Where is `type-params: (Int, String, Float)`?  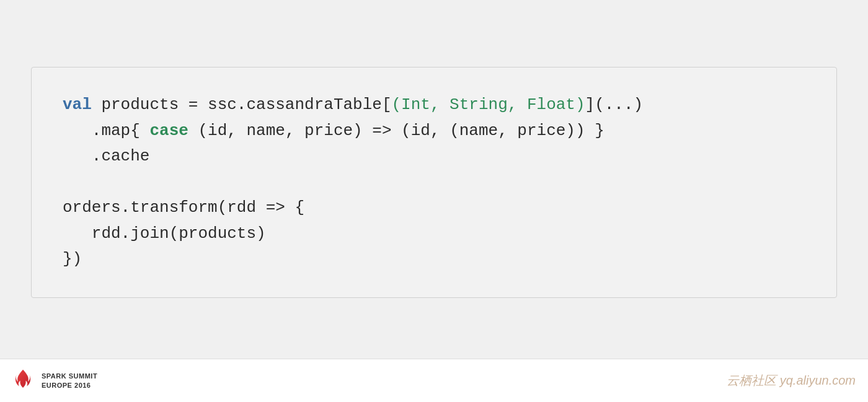 type-params: (Int, String, Float) is located at coordinates (489, 105).